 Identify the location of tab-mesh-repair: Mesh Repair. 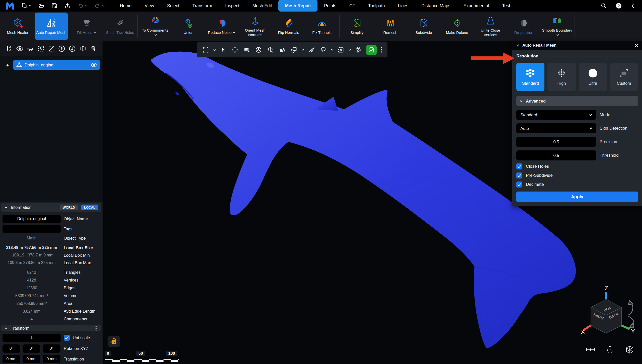
(298, 6).